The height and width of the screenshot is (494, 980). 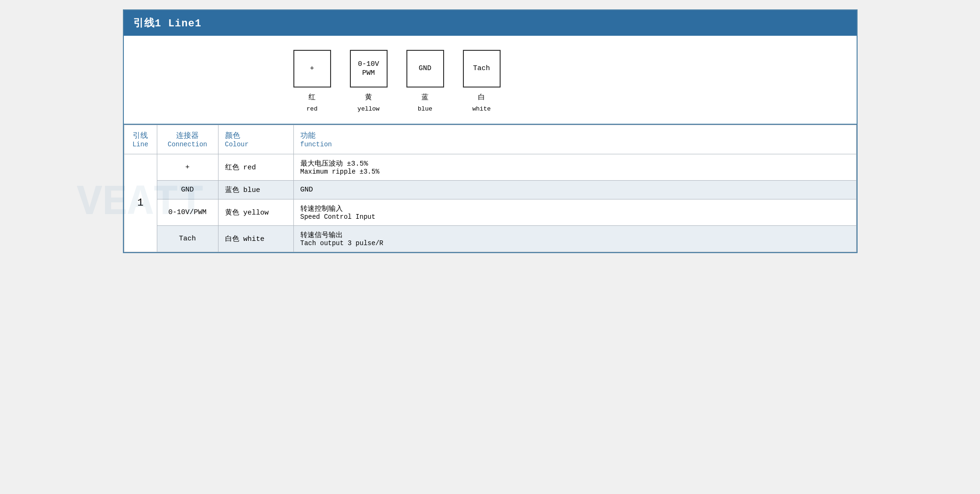 What do you see at coordinates (140, 203) in the screenshot?
I see `line-number: 1` at bounding box center [140, 203].